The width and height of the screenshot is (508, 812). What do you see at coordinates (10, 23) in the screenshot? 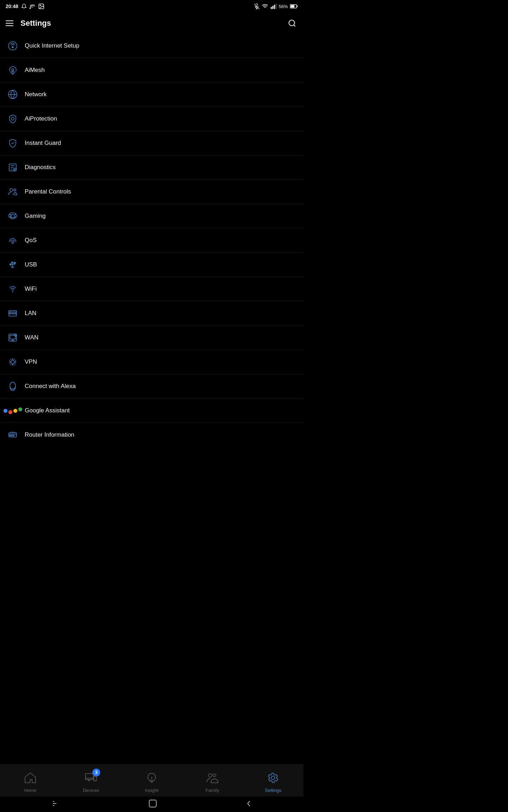
I see `hamburger-menu` at bounding box center [10, 23].